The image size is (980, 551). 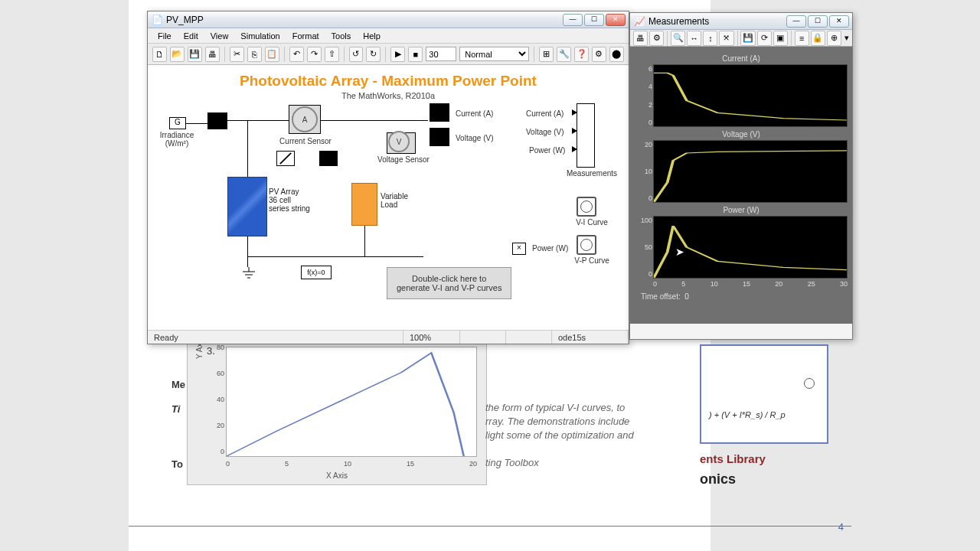 What do you see at coordinates (564, 54) in the screenshot?
I see `model-explorer-button: 🔧` at bounding box center [564, 54].